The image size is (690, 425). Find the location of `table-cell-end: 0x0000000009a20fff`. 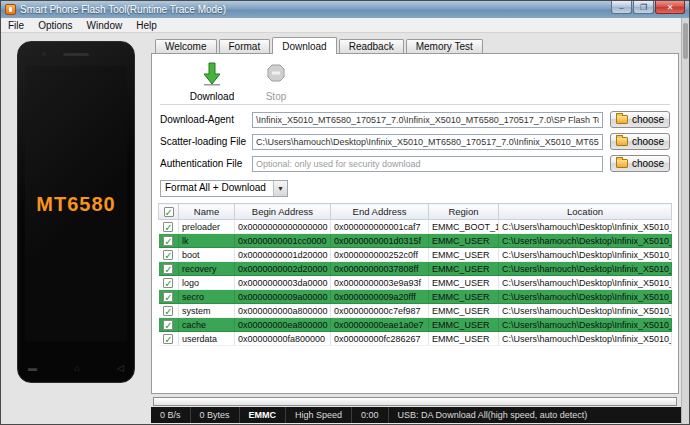

table-cell-end: 0x0000000009a20fff is located at coordinates (380, 297).